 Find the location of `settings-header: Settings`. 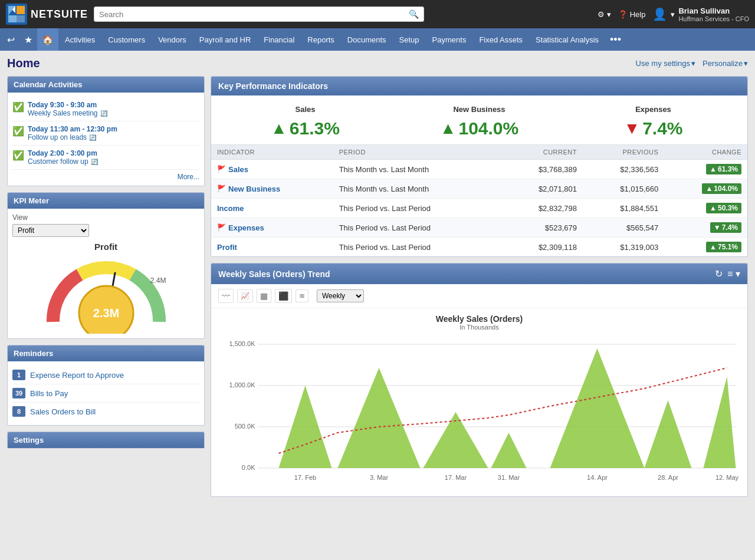

settings-header: Settings is located at coordinates (106, 440).